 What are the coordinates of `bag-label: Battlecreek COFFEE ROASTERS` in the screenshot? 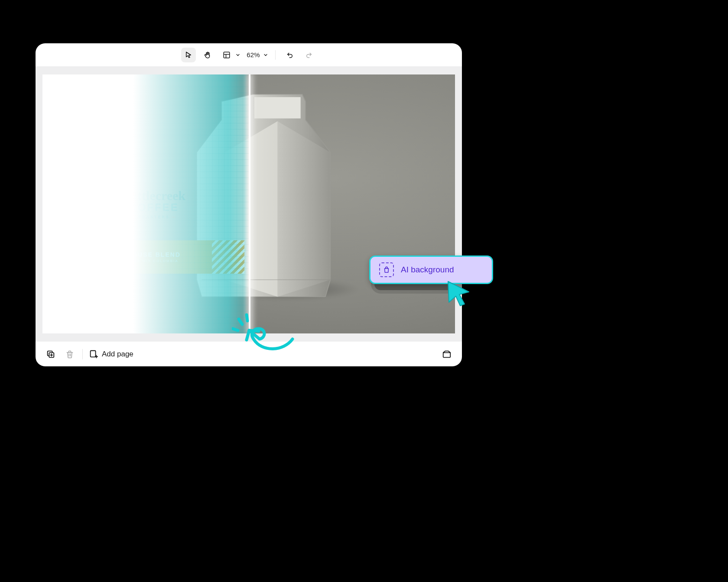 It's located at (154, 204).